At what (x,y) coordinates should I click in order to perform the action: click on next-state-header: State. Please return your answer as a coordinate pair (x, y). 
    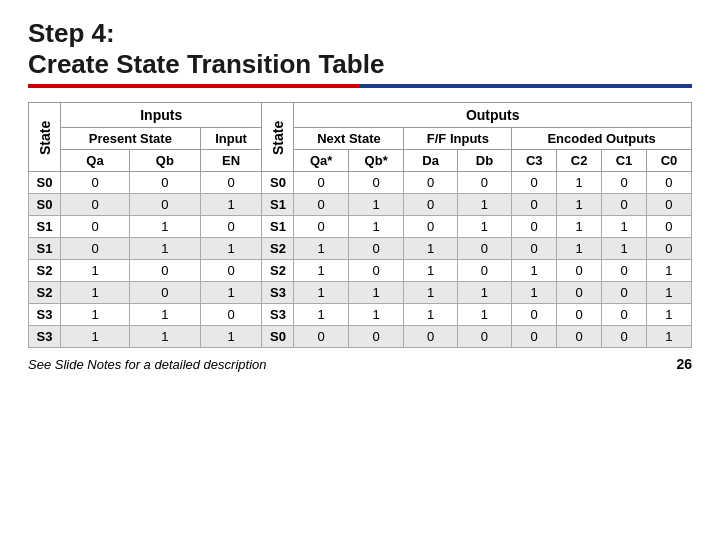
    Looking at the image, I should click on (278, 138).